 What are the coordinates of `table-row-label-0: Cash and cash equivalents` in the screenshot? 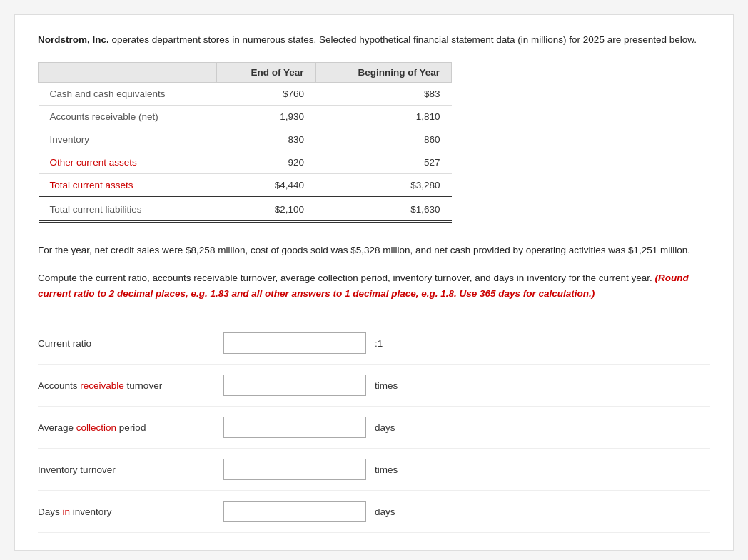 It's located at (128, 93).